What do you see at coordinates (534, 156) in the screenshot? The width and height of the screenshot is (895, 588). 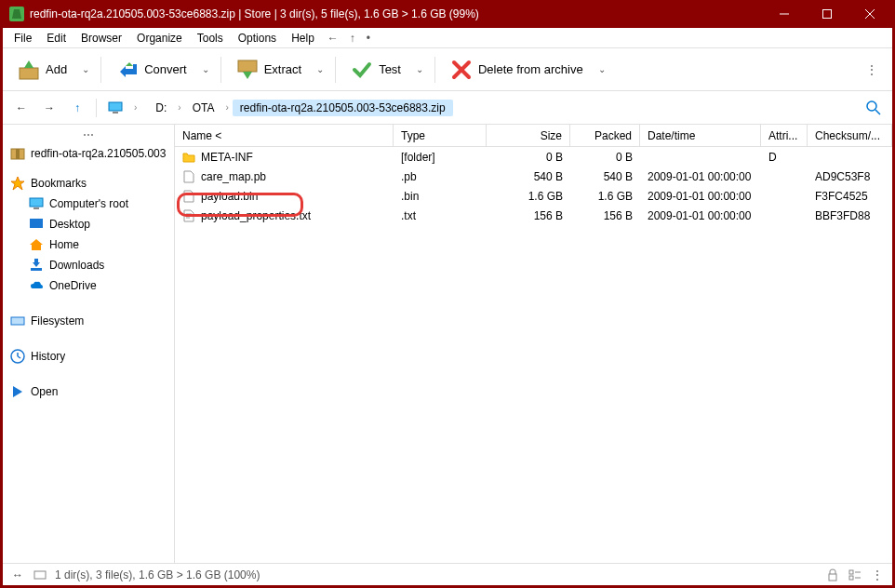 I see `file-row-folder: META-INF [folder] 0 B 0 B D` at bounding box center [534, 156].